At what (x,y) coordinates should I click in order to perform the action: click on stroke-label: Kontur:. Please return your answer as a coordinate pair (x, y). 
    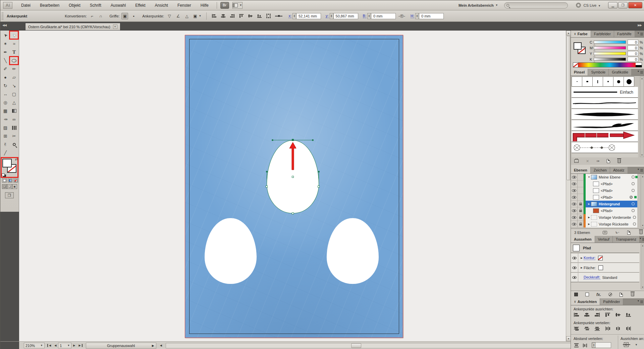
    Looking at the image, I should click on (590, 258).